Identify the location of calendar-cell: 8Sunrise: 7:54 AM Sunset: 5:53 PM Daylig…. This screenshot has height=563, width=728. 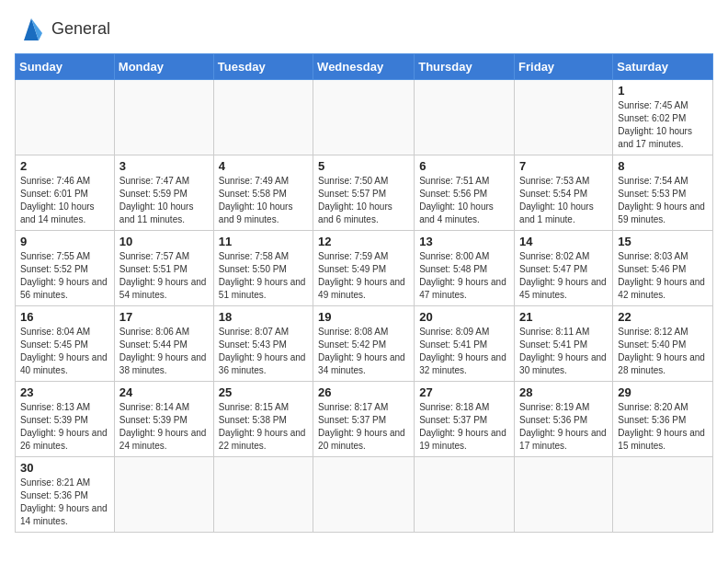
(664, 193).